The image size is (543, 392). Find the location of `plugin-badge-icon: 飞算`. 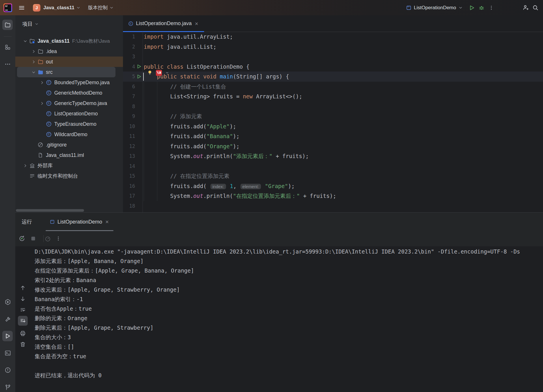

plugin-badge-icon: 飞算 is located at coordinates (159, 73).